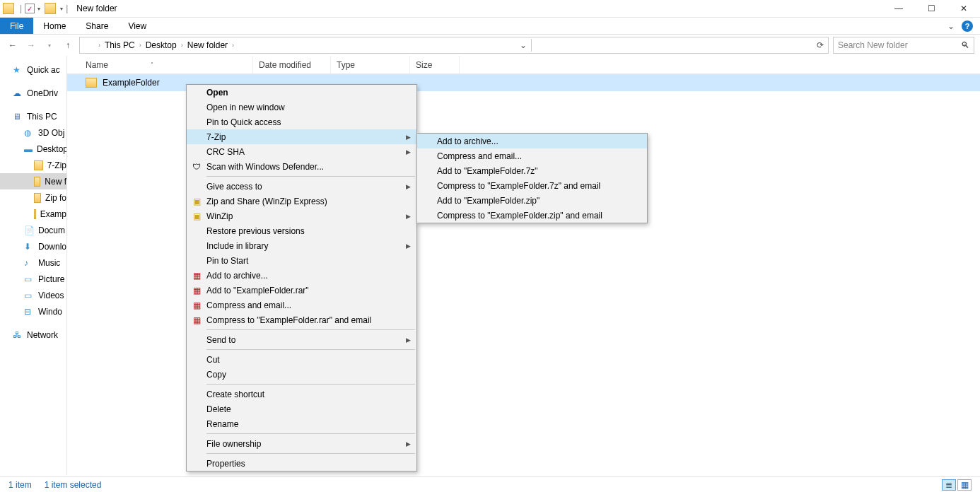 The width and height of the screenshot is (980, 492). What do you see at coordinates (301, 375) in the screenshot?
I see `ctx-copy: Copy` at bounding box center [301, 375].